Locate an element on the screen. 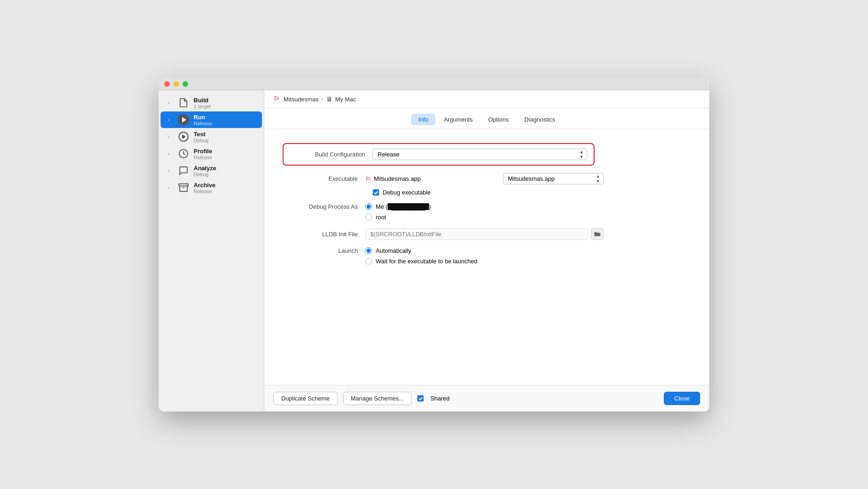 This screenshot has width=868, height=489. sidebar-item-test: › Test Debug is located at coordinates (211, 137).